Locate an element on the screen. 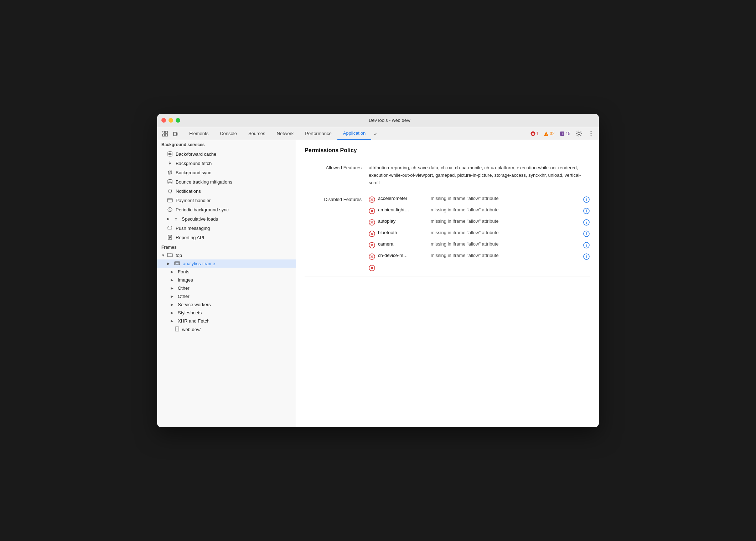 Image resolution: width=756 pixels, height=541 pixels. disabled-features-list: accelerometer missing in iframe "allow" … is located at coordinates (480, 233).